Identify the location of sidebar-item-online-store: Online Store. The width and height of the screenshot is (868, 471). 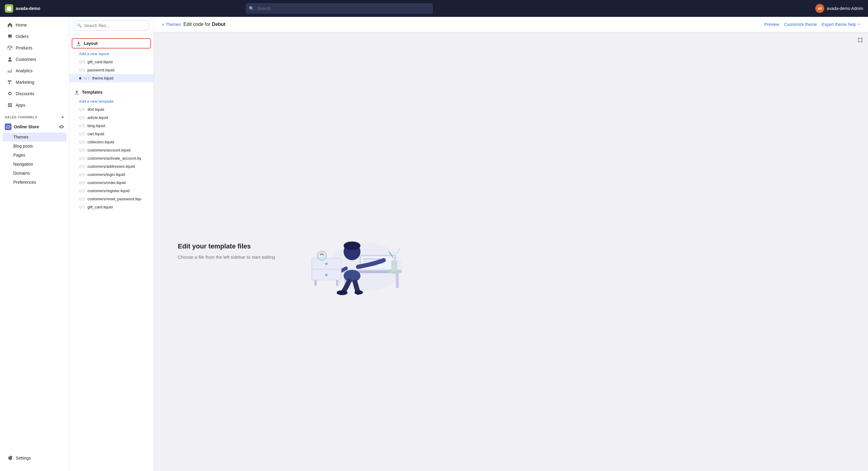
(34, 127).